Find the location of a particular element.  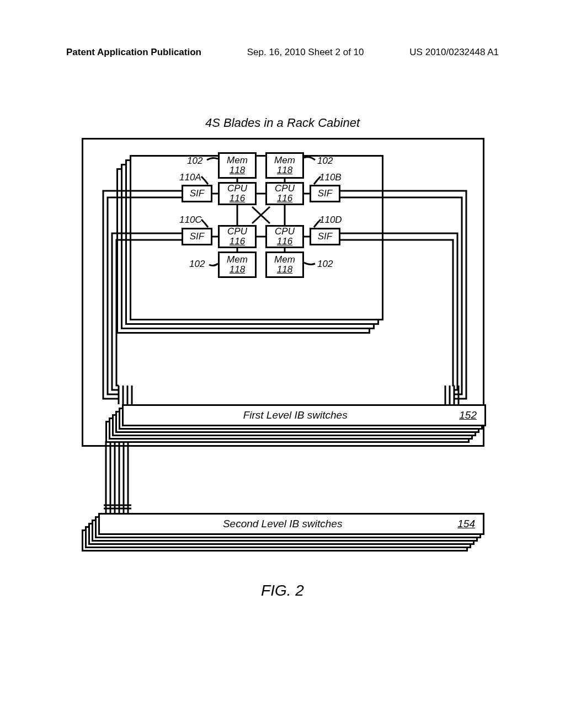

blade-stack: 102 102 110A 110B 110C 110D 102 102 Mem … is located at coordinates (243, 234).